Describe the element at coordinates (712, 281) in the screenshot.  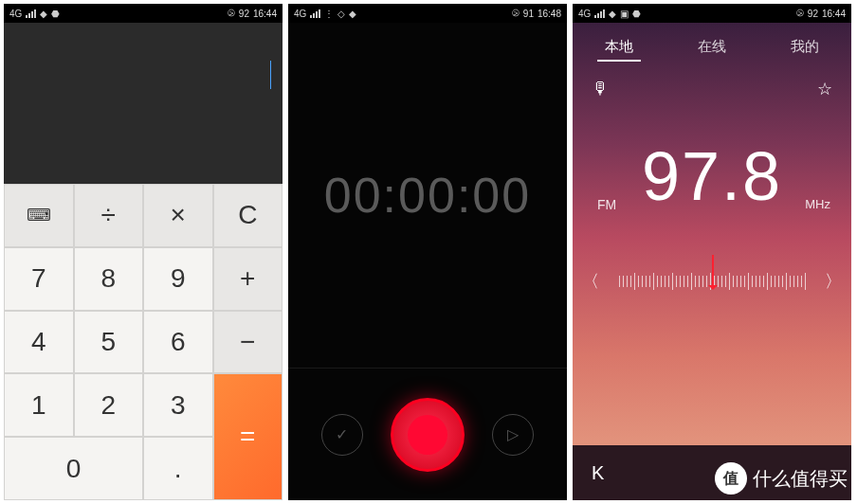
I see `tuning-dial: 〈 〉` at that location.